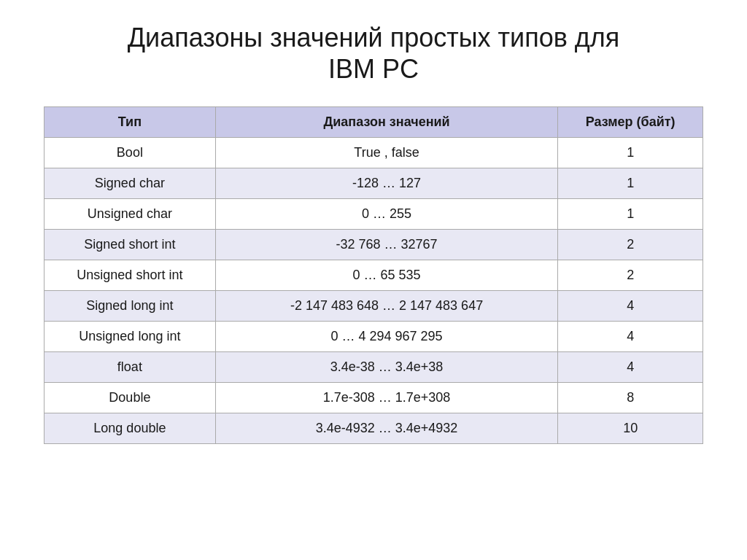 The height and width of the screenshot is (560, 747). I want to click on cell-type: Signed long int, so click(130, 306).